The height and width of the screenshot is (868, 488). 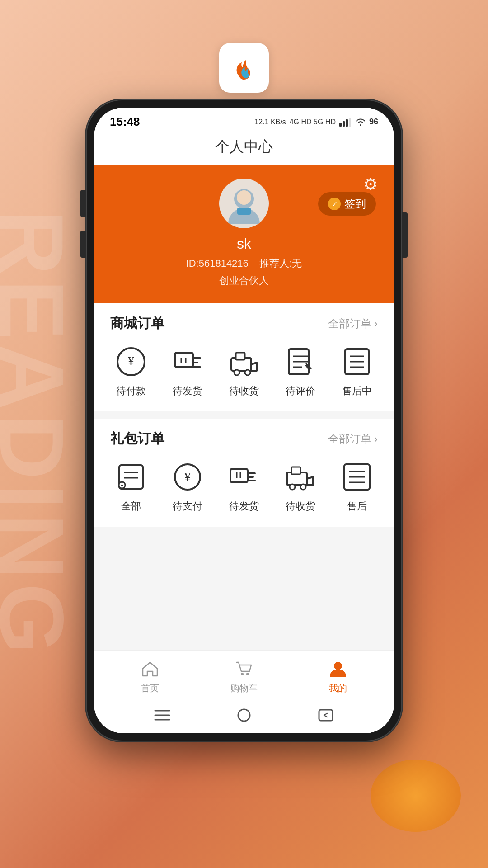 What do you see at coordinates (300, 372) in the screenshot?
I see `order-item-pending-review: 待评价` at bounding box center [300, 372].